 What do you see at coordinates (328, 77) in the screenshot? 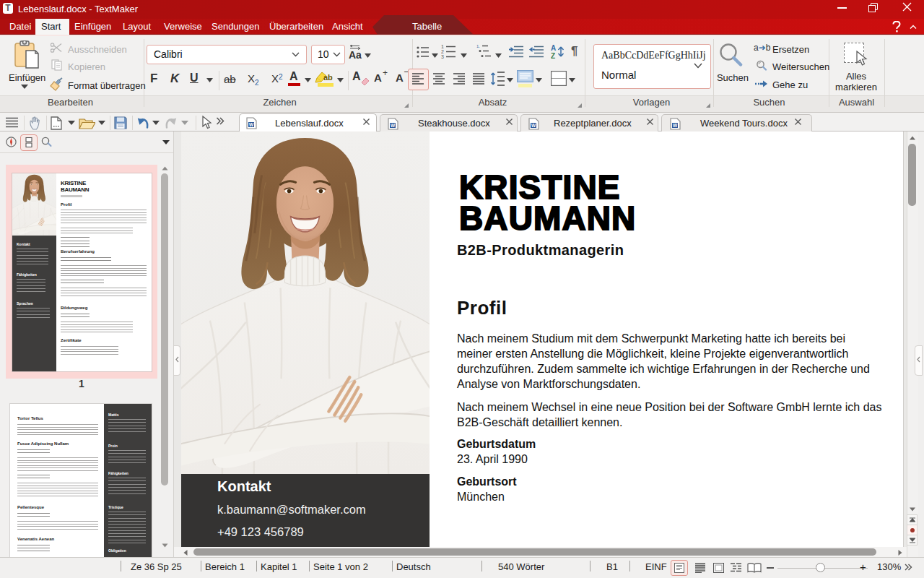
I see `svg-text: ab` at bounding box center [328, 77].